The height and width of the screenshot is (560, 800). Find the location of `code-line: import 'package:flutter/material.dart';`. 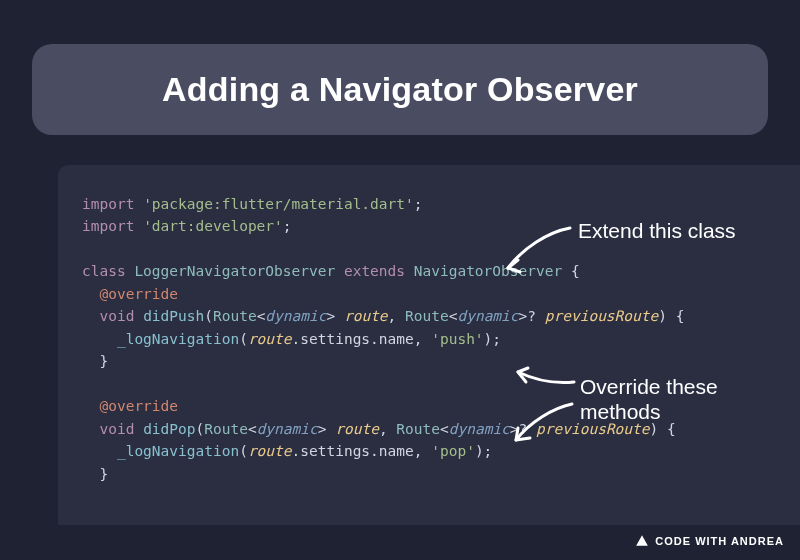

code-line: import 'package:flutter/material.dart'; is located at coordinates (429, 204).